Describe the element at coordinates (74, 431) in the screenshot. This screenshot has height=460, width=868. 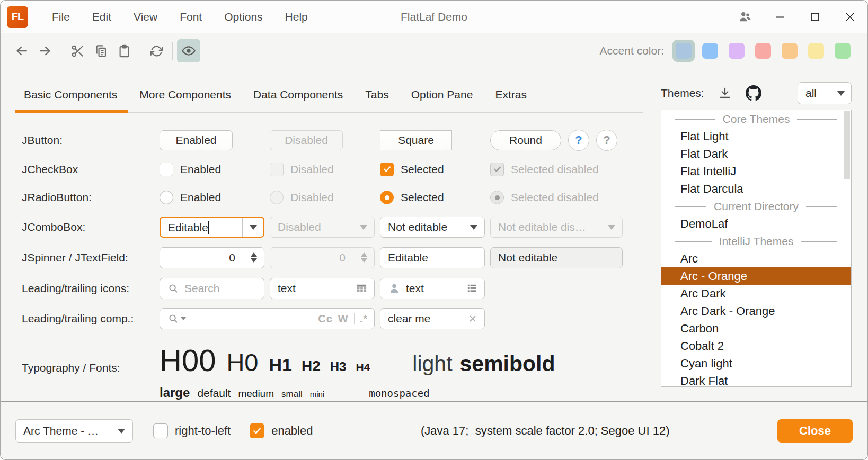
I see `theme-selector-combobox: Arc Theme - …` at that location.